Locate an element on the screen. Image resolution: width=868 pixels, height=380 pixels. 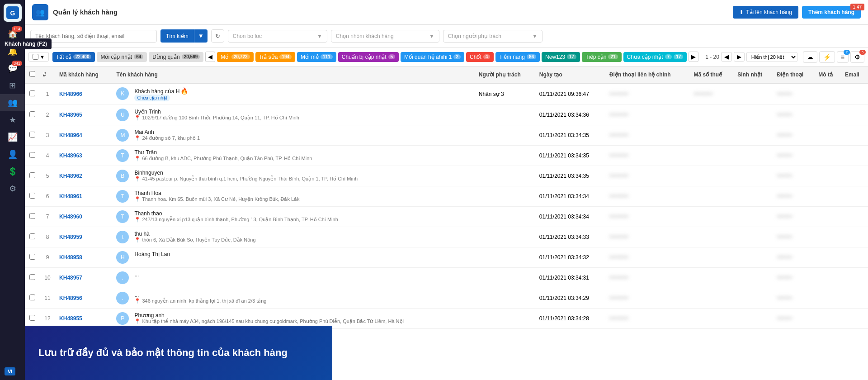
tag-tra-sua: Trả sửa 194 is located at coordinates (276, 57).